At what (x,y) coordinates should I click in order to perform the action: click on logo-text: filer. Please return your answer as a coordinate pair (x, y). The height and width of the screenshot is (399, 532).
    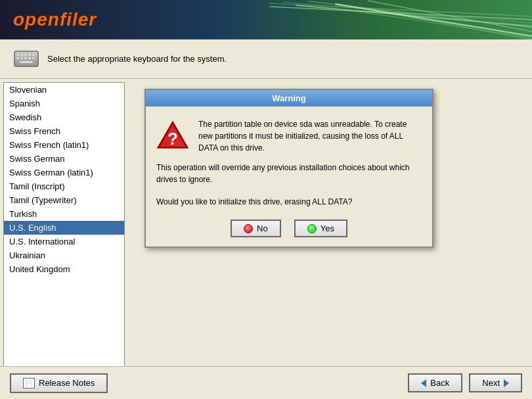
    Looking at the image, I should click on (78, 20).